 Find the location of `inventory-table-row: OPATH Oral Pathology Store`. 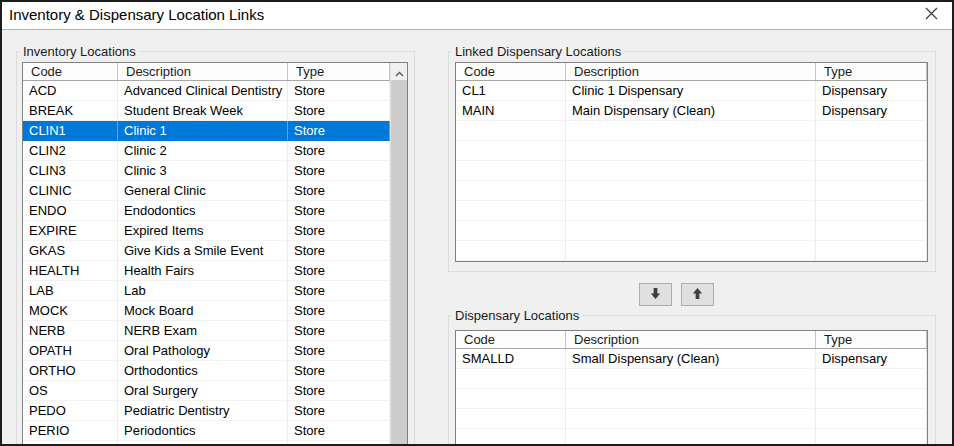

inventory-table-row: OPATH Oral Pathology Store is located at coordinates (206, 351).